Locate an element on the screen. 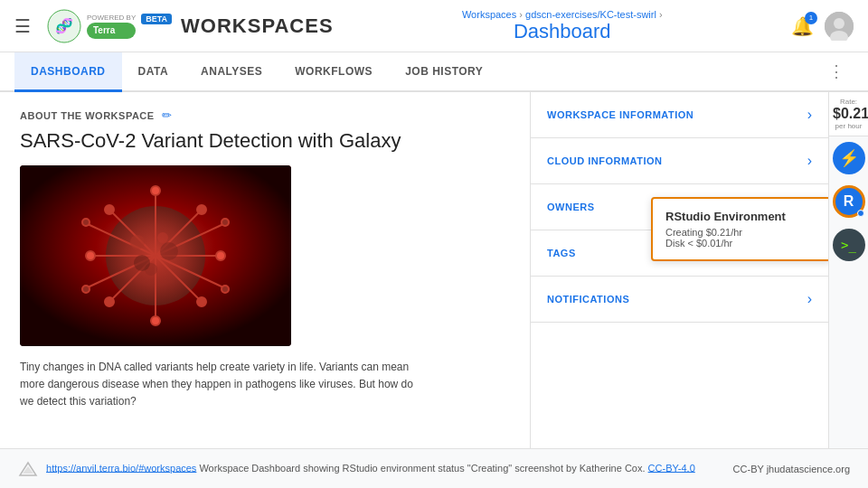 Image resolution: width=868 pixels, height=488 pixels. about-workspace-header: ABOUT THE WORKSPACE ✏ is located at coordinates (265, 116).